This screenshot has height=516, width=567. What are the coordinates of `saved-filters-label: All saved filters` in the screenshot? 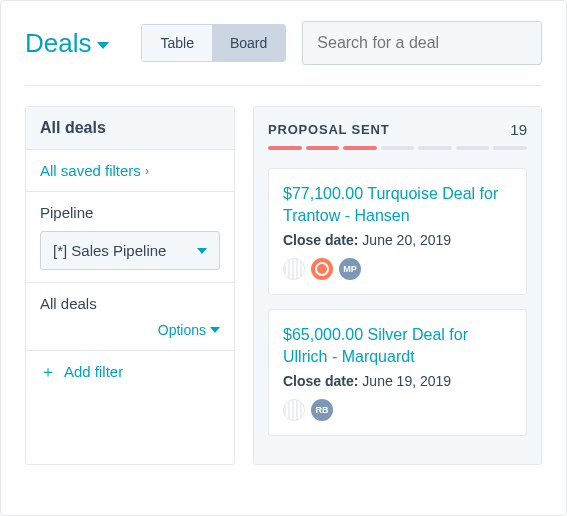 It's located at (90, 170).